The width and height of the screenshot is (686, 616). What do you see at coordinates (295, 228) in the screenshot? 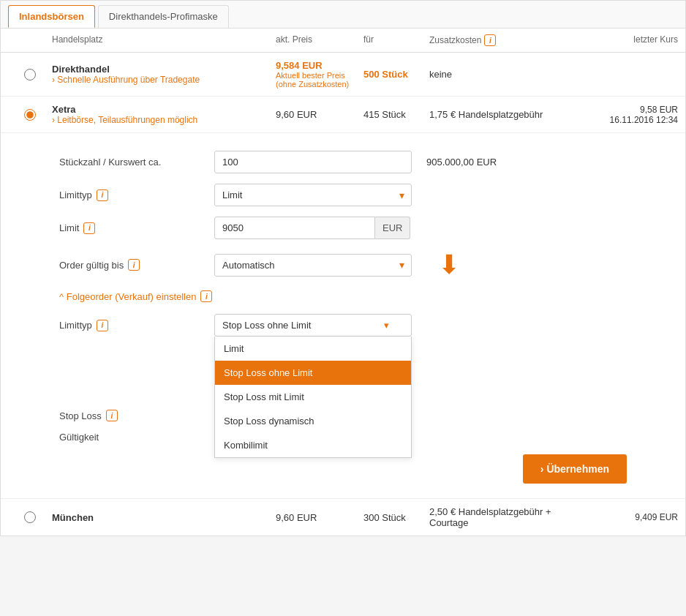
I see `limit-input` at bounding box center [295, 228].